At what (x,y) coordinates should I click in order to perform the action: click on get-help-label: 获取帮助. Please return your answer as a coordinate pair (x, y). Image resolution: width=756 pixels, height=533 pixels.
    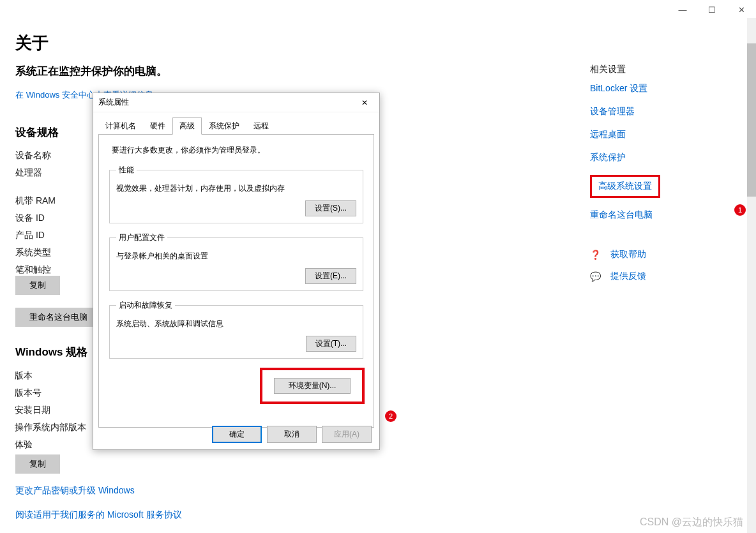
    Looking at the image, I should click on (628, 255).